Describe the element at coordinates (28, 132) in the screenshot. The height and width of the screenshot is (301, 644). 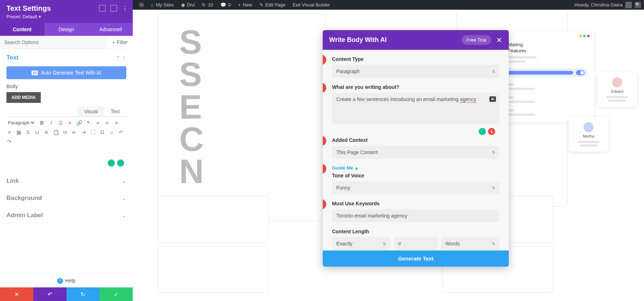
I see `strike-icon: S` at that location.